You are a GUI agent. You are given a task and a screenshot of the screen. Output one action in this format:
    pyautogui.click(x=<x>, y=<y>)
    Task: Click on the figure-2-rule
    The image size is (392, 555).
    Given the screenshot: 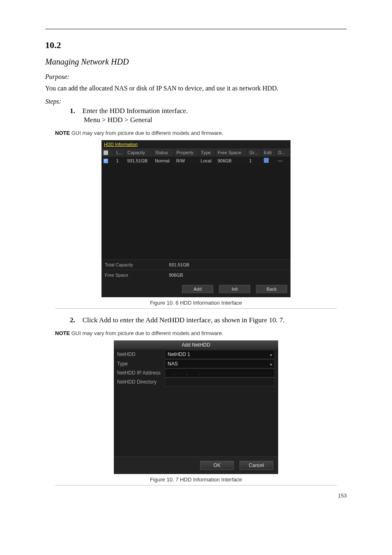 What is the action you would take?
    pyautogui.click(x=196, y=485)
    